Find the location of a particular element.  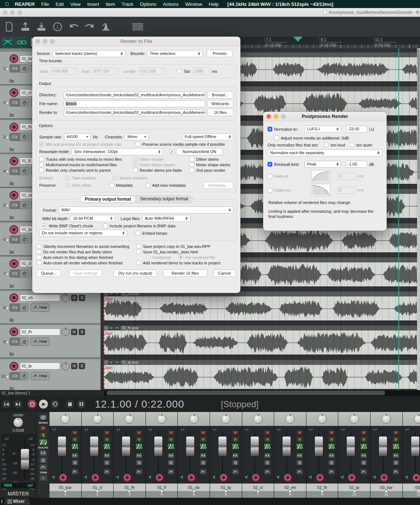

cancel-button: Cancel is located at coordinates (224, 273).